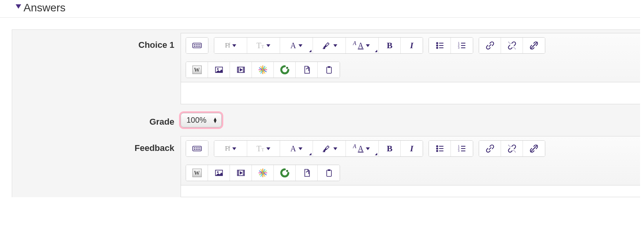 The height and width of the screenshot is (236, 644). What do you see at coordinates (411, 70) in the screenshot?
I see `choice-toolbar-row-2: W` at bounding box center [411, 70].